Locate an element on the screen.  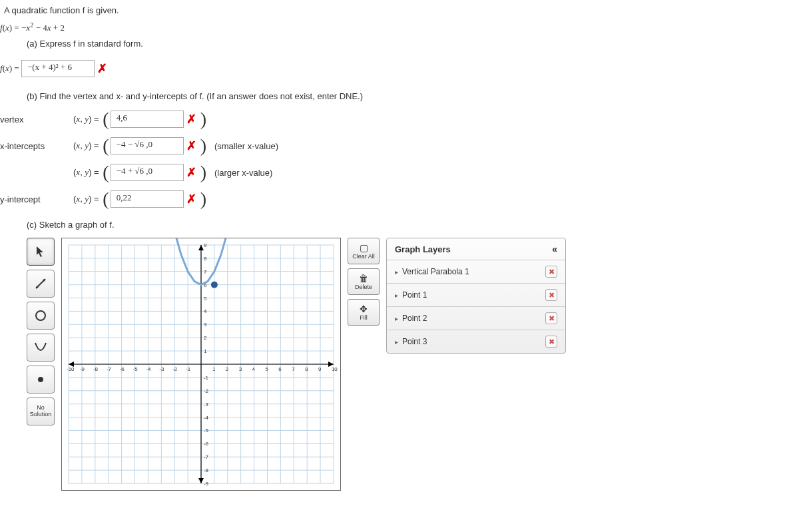
circle-icon is located at coordinates (41, 316).